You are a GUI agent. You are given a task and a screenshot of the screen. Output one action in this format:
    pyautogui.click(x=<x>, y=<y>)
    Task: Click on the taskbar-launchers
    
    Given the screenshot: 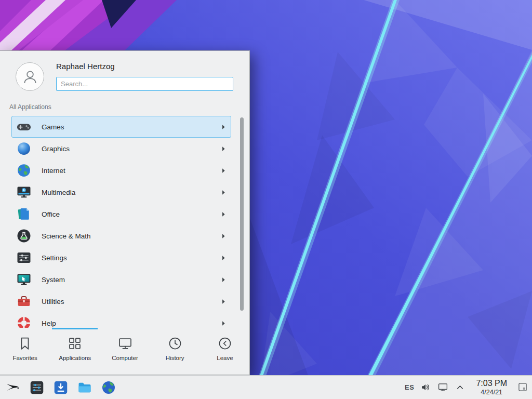 What is the action you would take?
    pyautogui.click(x=58, y=388)
    